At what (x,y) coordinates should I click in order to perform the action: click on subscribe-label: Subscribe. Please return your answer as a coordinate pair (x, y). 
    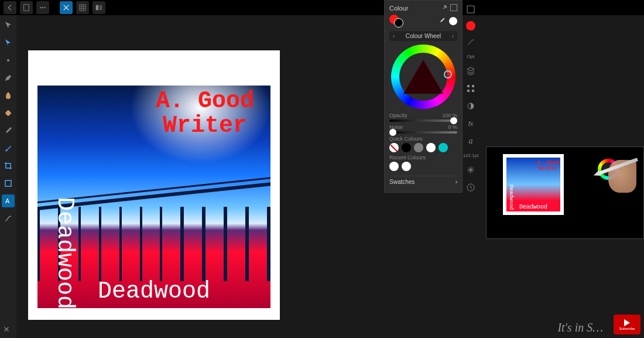
    Looking at the image, I should click on (628, 329).